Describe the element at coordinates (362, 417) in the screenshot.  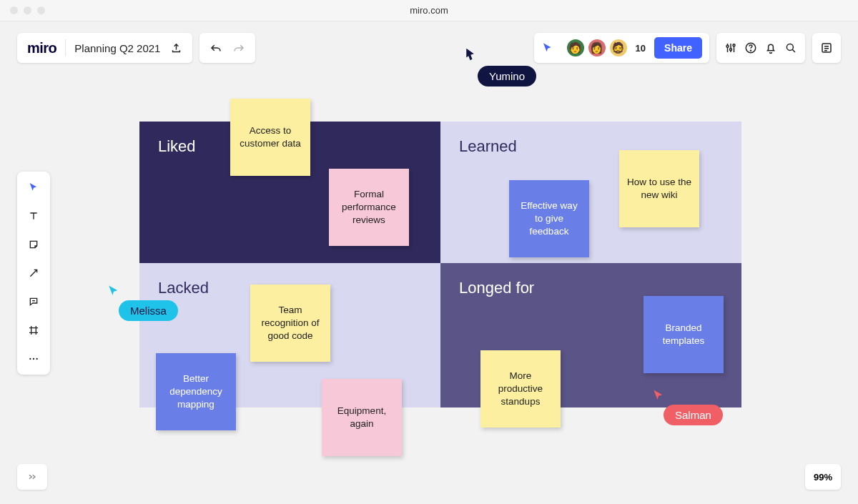
I see `sticky-equipment: Equipment, again` at that location.